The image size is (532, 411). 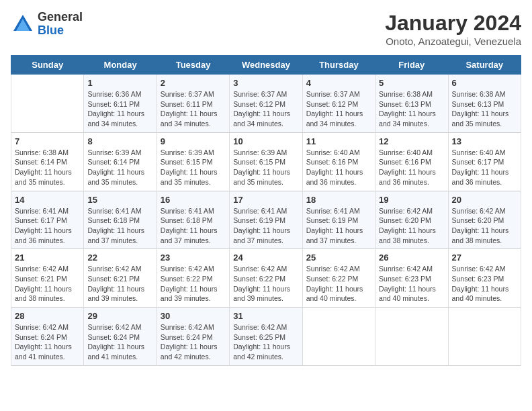 What do you see at coordinates (266, 342) in the screenshot?
I see `day-detail: Sunrise: 6:42 AMSunset: 6:25 PMDaylight:…` at bounding box center [266, 342].